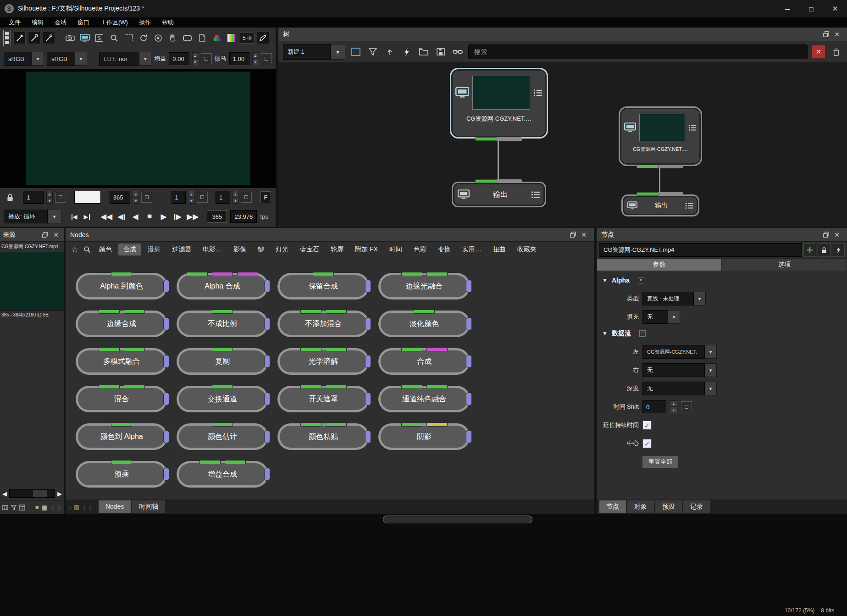 The height and width of the screenshot is (616, 847). What do you see at coordinates (88, 197) in the screenshot?
I see `current-frame-field` at bounding box center [88, 197].